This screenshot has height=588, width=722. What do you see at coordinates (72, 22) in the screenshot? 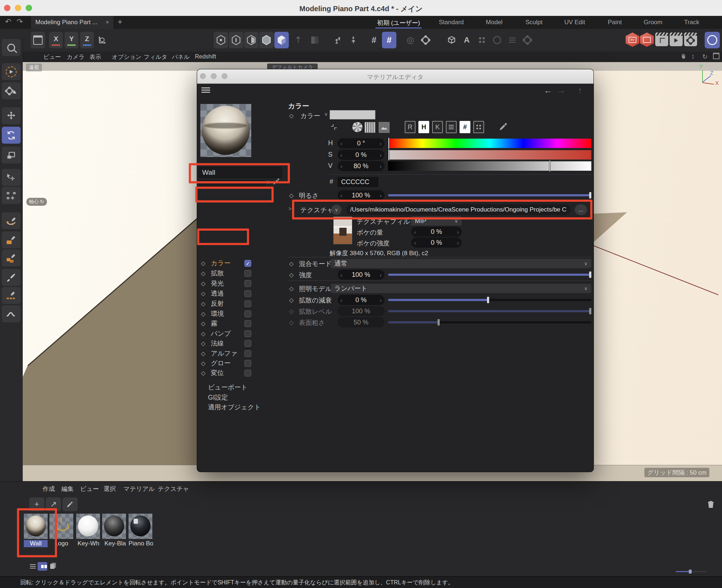
I see `document-tab: Modeling Piano Part ... ×` at bounding box center [72, 22].